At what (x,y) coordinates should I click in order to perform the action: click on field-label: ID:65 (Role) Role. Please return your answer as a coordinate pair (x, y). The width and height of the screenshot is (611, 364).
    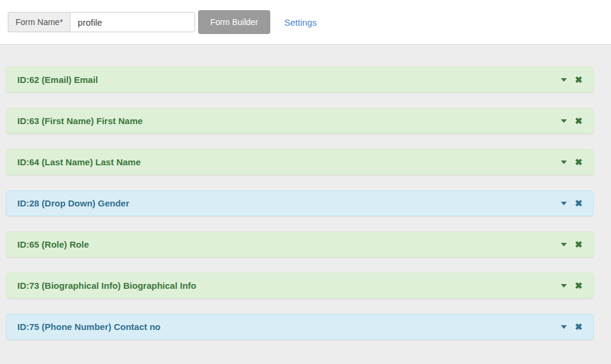
    Looking at the image, I should click on (53, 245).